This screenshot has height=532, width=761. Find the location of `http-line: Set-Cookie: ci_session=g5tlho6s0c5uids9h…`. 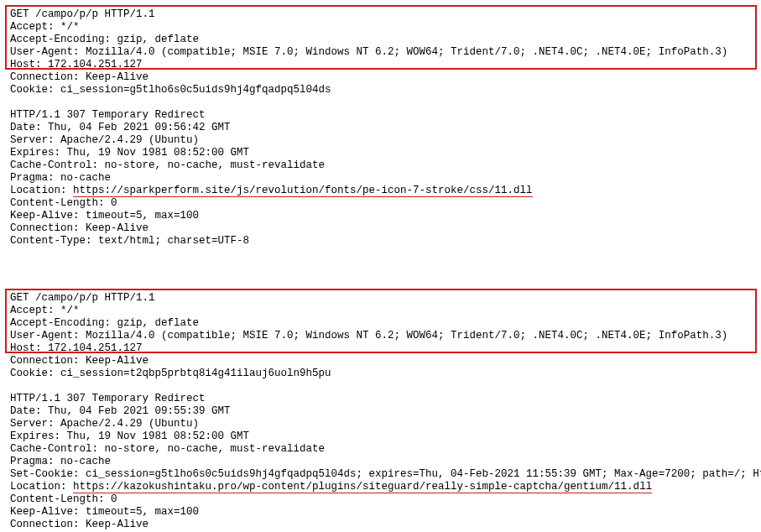

http-line: Set-Cookie: ci_session=g5tlho6s0c5uids9h… is located at coordinates (383, 475).